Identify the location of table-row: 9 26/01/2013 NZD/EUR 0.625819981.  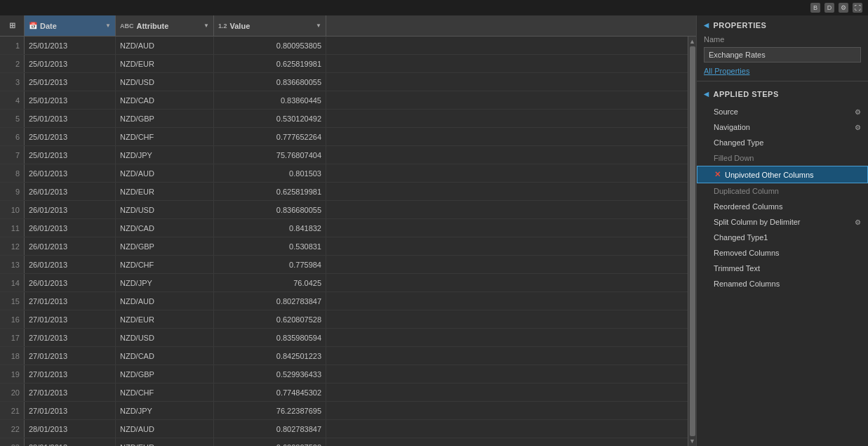
(344, 192).